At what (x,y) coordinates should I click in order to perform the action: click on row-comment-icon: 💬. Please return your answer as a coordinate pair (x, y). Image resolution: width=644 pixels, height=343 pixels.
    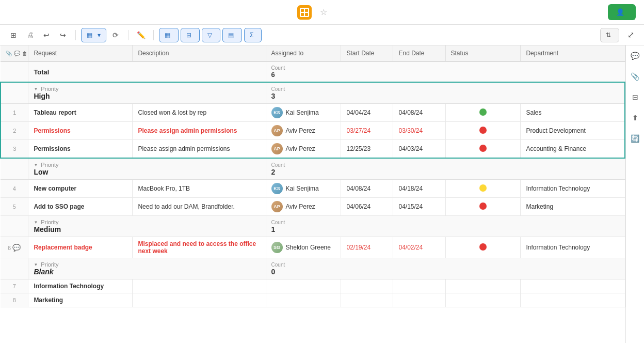
    Looking at the image, I should click on (17, 248).